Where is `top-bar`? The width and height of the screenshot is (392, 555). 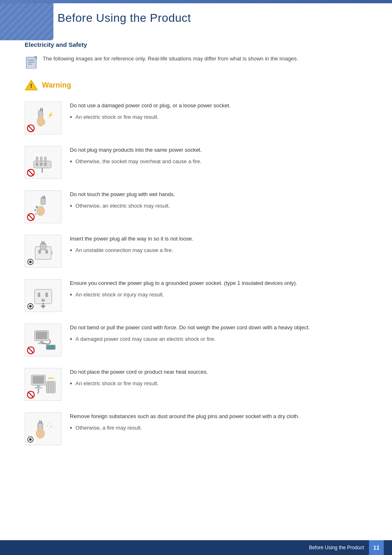
top-bar is located at coordinates (196, 2).